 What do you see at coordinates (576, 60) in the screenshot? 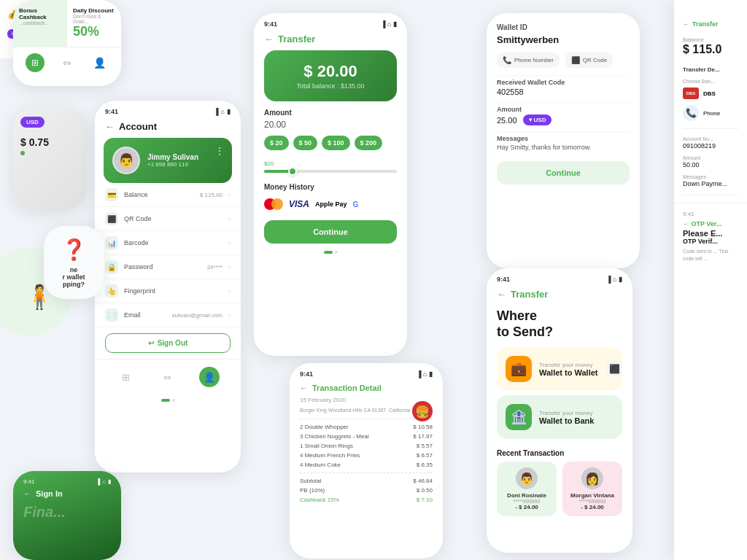
I see `qr-icon: ⬛` at bounding box center [576, 60].